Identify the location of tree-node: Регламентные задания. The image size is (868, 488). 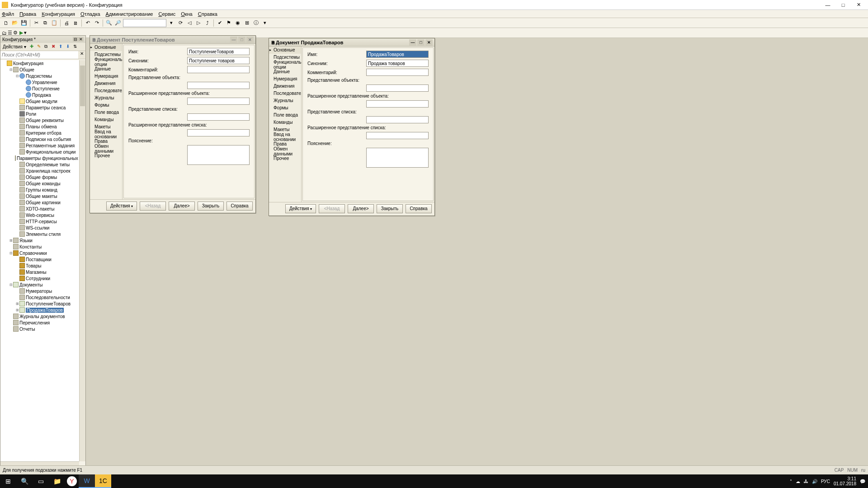
(40, 145).